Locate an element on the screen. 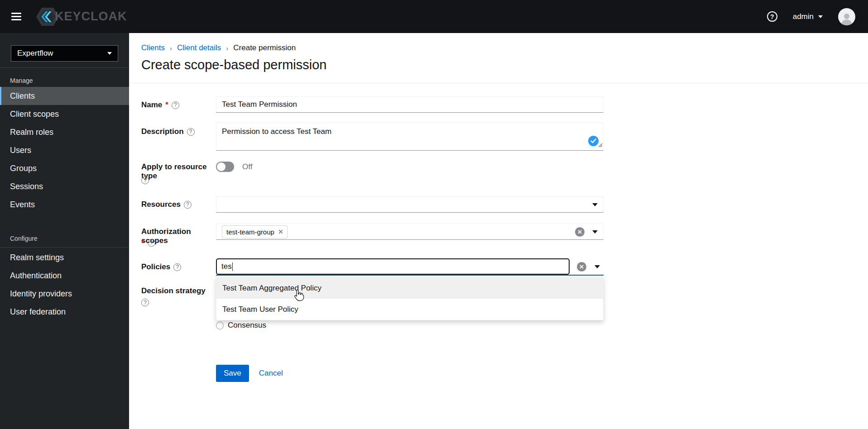 This screenshot has height=429, width=868. app-header: KEYCLOAK ? admin is located at coordinates (434, 16).